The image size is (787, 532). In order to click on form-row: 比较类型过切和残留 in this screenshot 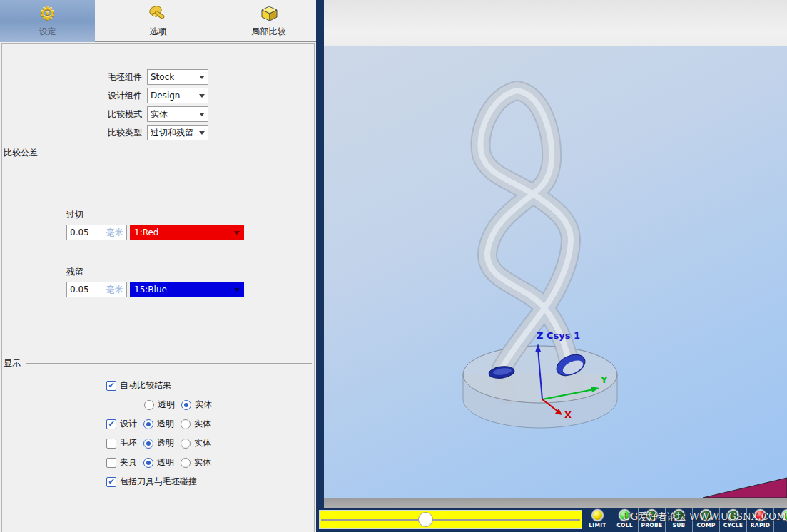, I will do `click(109, 133)`.